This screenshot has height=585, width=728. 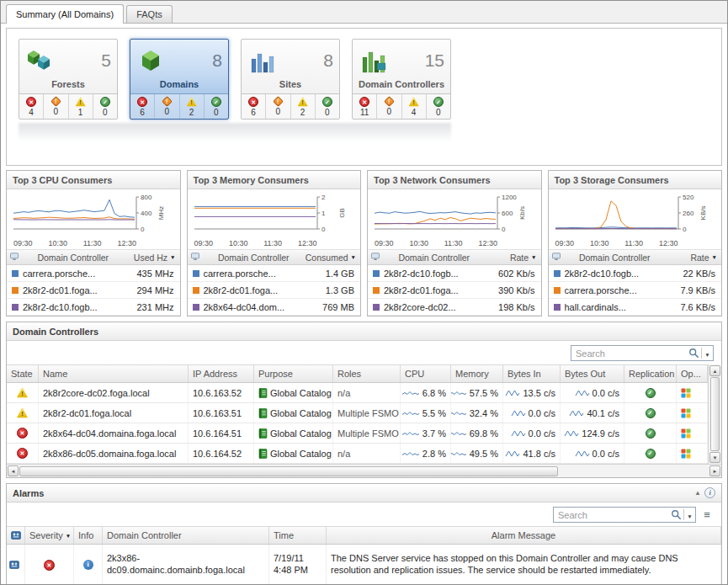 I want to click on column-header-purpose: Purpose, so click(x=294, y=374).